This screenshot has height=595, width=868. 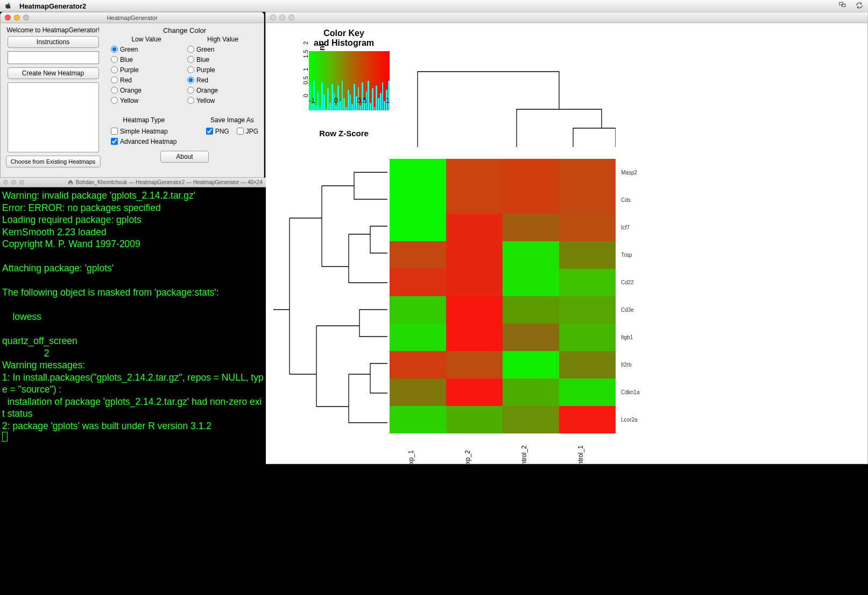 What do you see at coordinates (144, 120) in the screenshot?
I see `heatmap-type-title: Heatmap Type` at bounding box center [144, 120].